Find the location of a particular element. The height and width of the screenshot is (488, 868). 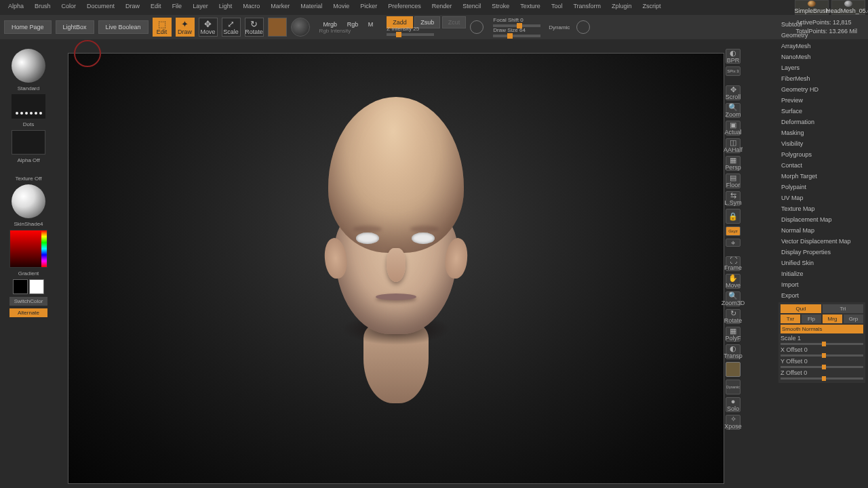

menu-edit: Edit is located at coordinates (156, 6).